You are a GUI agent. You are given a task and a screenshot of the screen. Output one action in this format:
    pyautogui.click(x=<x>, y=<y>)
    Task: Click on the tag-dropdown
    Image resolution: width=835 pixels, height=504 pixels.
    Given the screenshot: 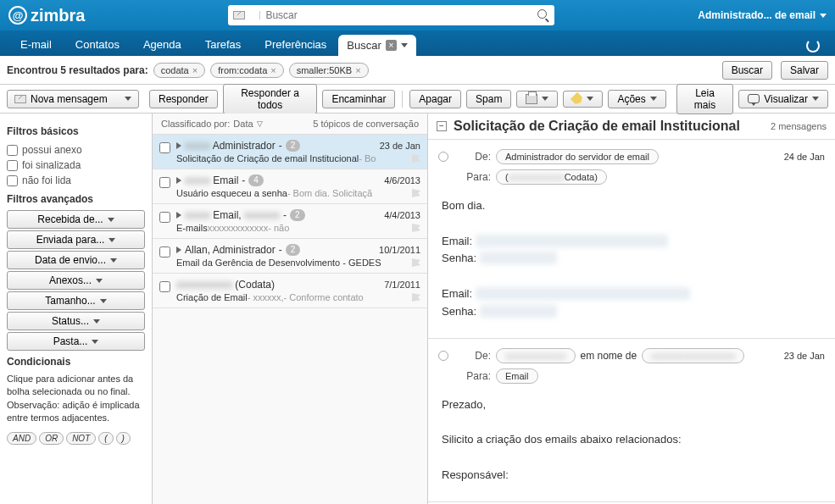 What is the action you would take?
    pyautogui.click(x=583, y=99)
    